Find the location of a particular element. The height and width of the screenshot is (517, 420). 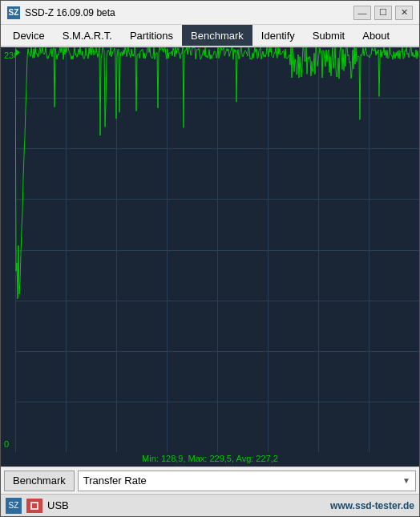

window-title: SSD-Z 16.09.09 beta is located at coordinates (71, 13).